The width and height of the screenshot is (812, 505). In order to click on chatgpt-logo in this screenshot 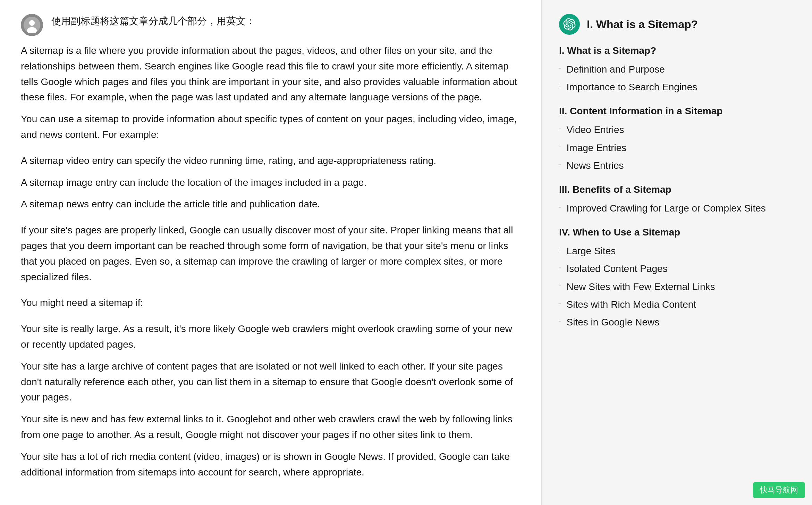, I will do `click(569, 24)`.